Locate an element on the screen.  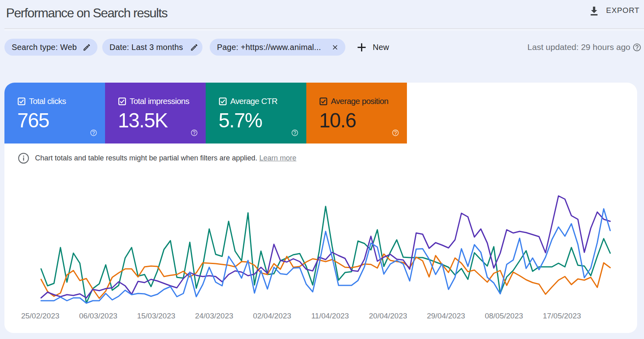
svg-text: 25/02/2023 is located at coordinates (40, 316).